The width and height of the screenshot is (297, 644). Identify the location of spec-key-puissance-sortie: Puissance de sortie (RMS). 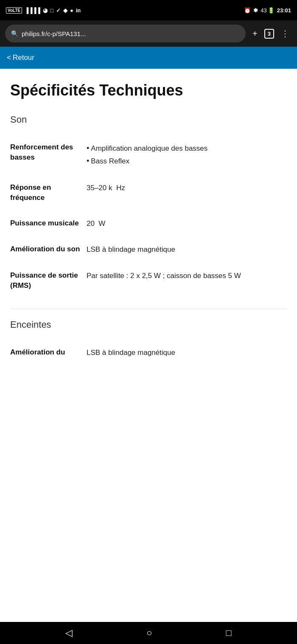
(48, 281).